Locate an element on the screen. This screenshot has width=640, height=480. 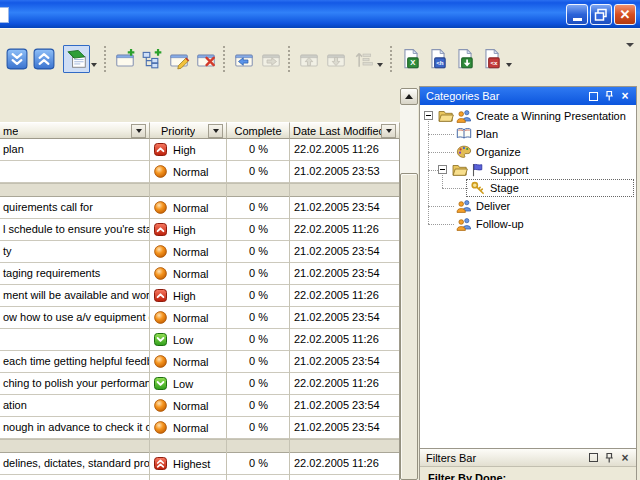
table-row: nough in advance to check it o Normal 0 … is located at coordinates (200, 428).